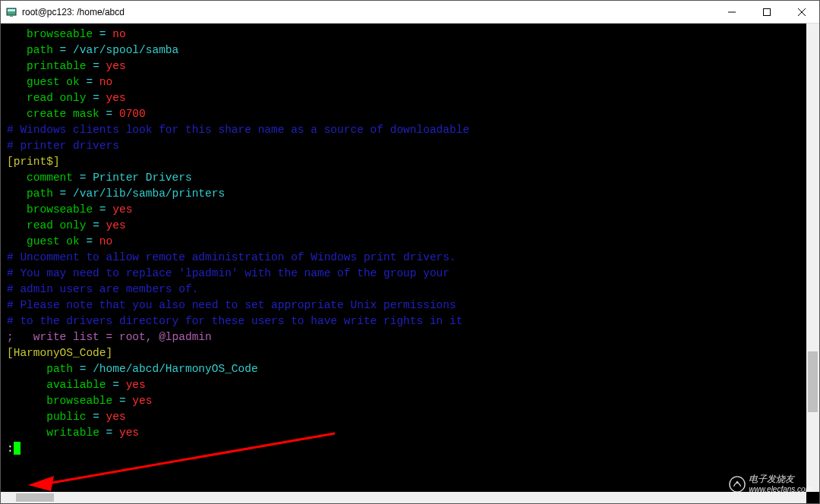 The height and width of the screenshot is (504, 820). What do you see at coordinates (781, 489) in the screenshot?
I see `watermark-text-2: www.elecfans.com` at bounding box center [781, 489].